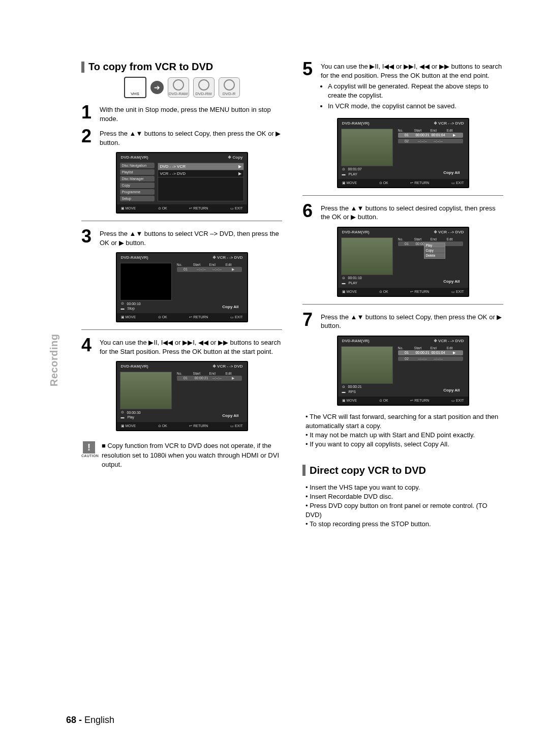 This screenshot has width=549, height=756. What do you see at coordinates (229, 87) in the screenshot?
I see `disc-icon-dvdr: DVD-R` at bounding box center [229, 87].